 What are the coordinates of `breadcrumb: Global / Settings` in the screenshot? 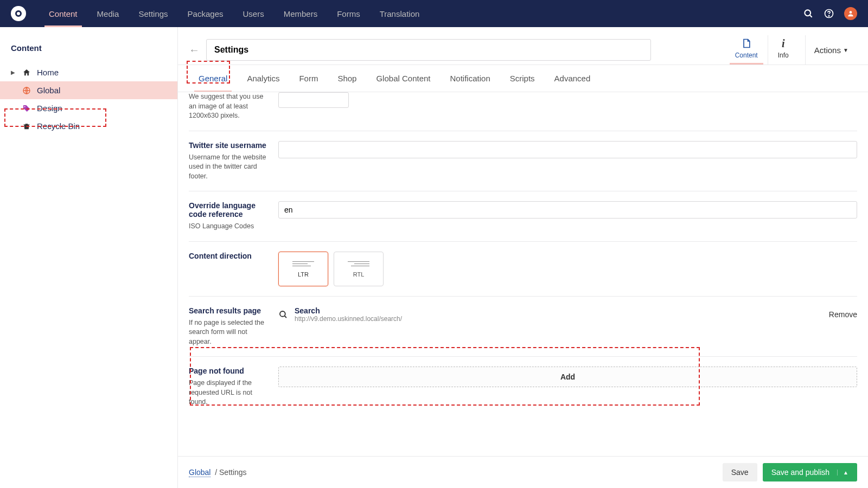 It's located at (218, 472).